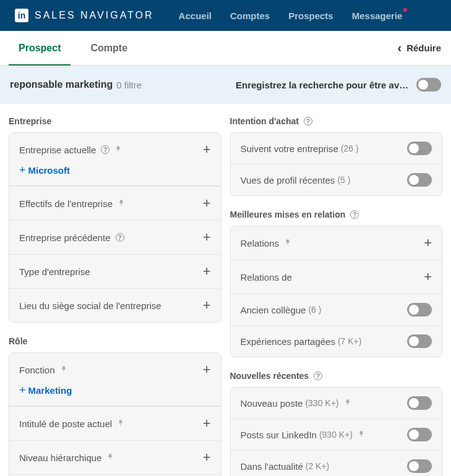 The image size is (451, 476). What do you see at coordinates (419, 148) in the screenshot?
I see `toggle-suivent` at bounding box center [419, 148].